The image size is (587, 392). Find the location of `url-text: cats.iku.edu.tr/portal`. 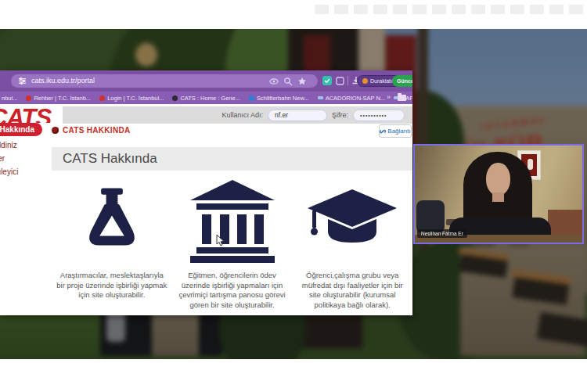

url-text: cats.iku.edu.tr/portal is located at coordinates (63, 81).